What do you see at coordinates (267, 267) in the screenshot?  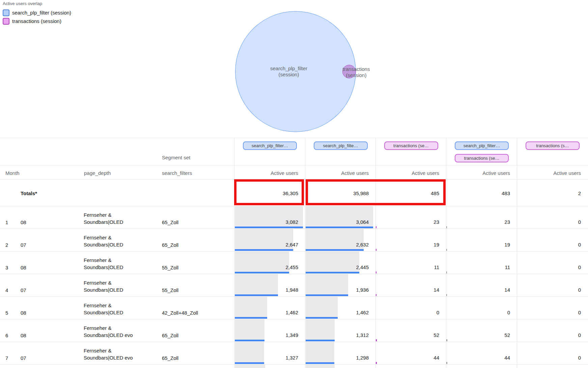 I see `cell-active-users: 2,455` at bounding box center [267, 267].